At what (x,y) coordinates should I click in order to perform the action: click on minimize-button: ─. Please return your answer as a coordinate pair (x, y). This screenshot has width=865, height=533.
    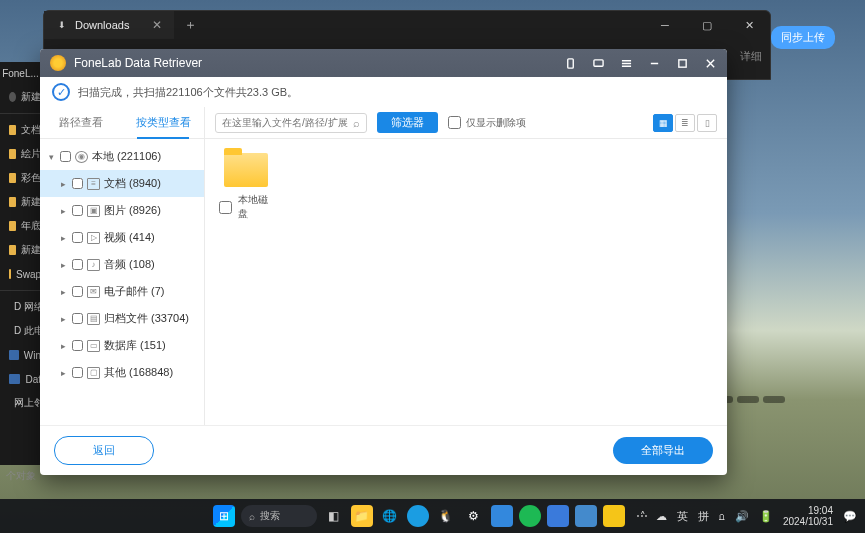
    Looking at the image, I should click on (665, 25).